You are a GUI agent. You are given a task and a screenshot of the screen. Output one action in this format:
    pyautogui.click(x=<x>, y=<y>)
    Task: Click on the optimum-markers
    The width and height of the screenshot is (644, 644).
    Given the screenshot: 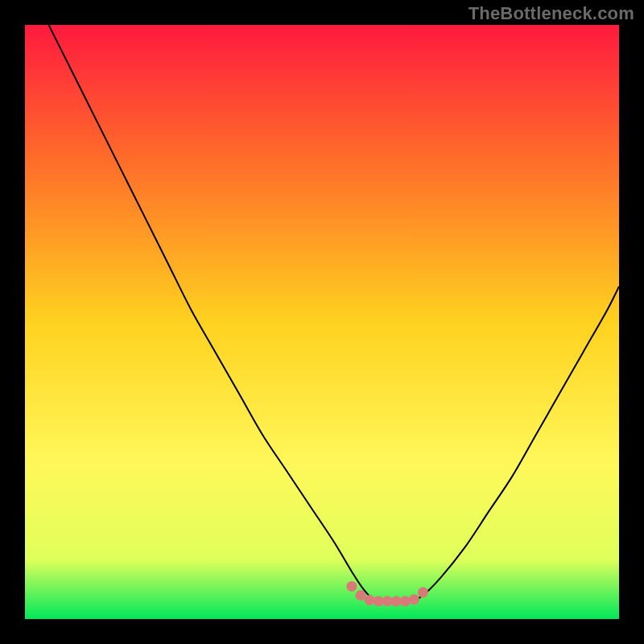 What is the action you would take?
    pyautogui.click(x=387, y=594)
    